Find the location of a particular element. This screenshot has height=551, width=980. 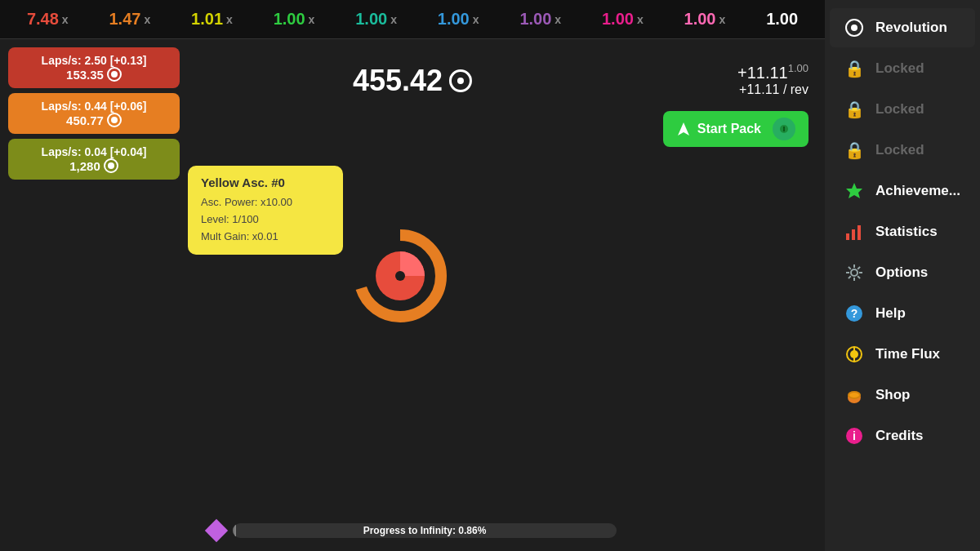

lap-value-0: 153.35 is located at coordinates (94, 74).